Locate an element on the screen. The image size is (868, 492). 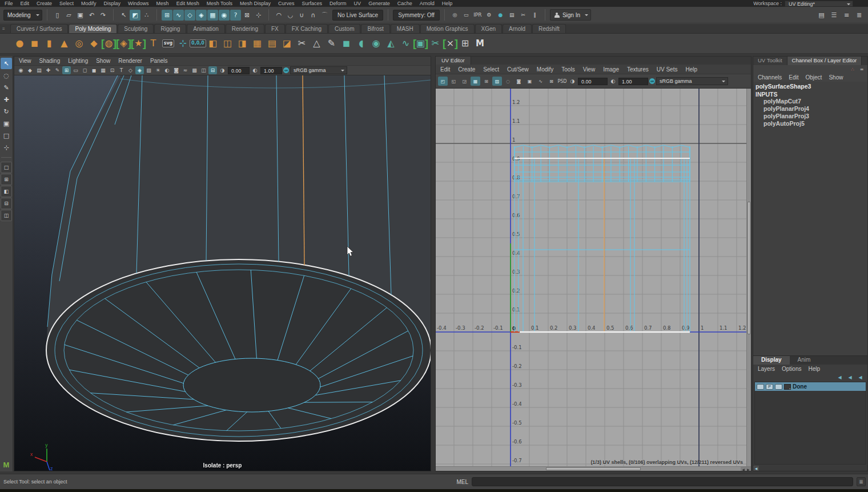
snap-help-icon: ? is located at coordinates (235, 15).